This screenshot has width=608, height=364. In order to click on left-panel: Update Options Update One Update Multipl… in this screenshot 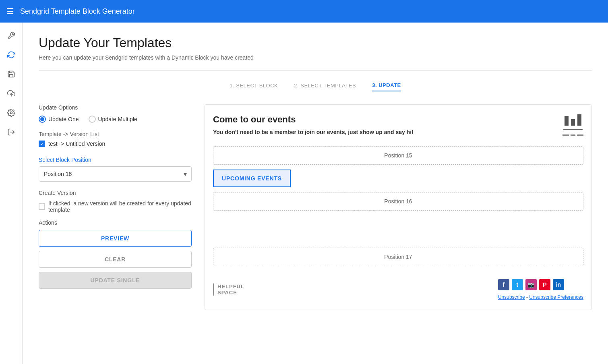, I will do `click(115, 207)`.